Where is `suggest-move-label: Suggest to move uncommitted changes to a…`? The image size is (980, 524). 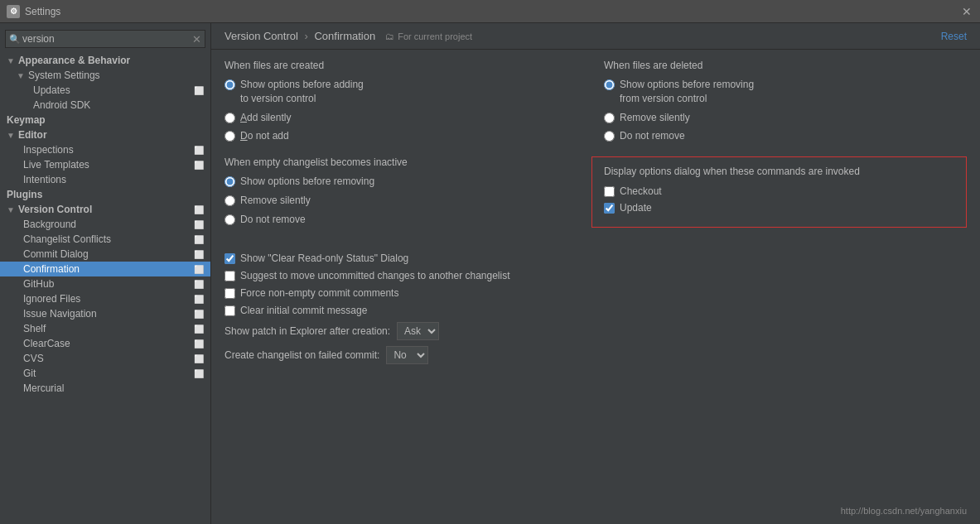 suggest-move-label: Suggest to move uncommitted changes to a… is located at coordinates (375, 276).